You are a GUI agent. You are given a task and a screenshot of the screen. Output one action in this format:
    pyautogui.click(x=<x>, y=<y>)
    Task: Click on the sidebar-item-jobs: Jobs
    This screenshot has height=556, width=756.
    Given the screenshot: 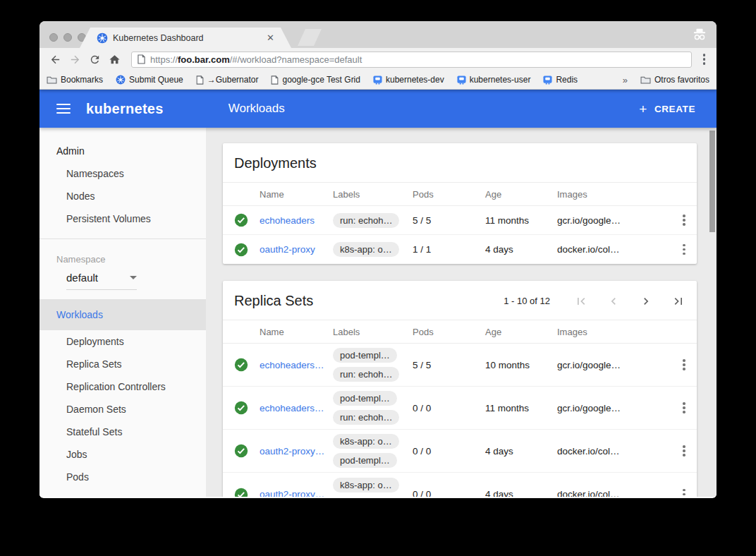 What is the action you would take?
    pyautogui.click(x=123, y=454)
    